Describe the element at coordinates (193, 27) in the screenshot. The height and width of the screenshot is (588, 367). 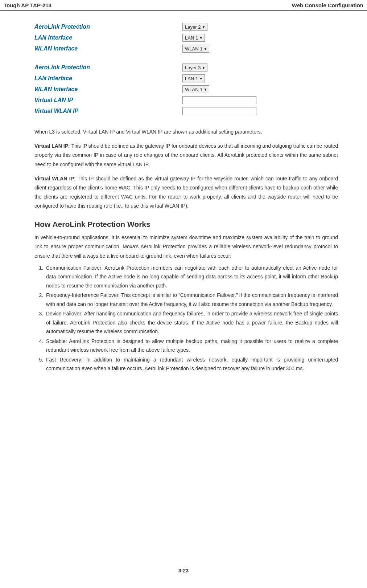
I see `select-value: Layer 2` at that location.